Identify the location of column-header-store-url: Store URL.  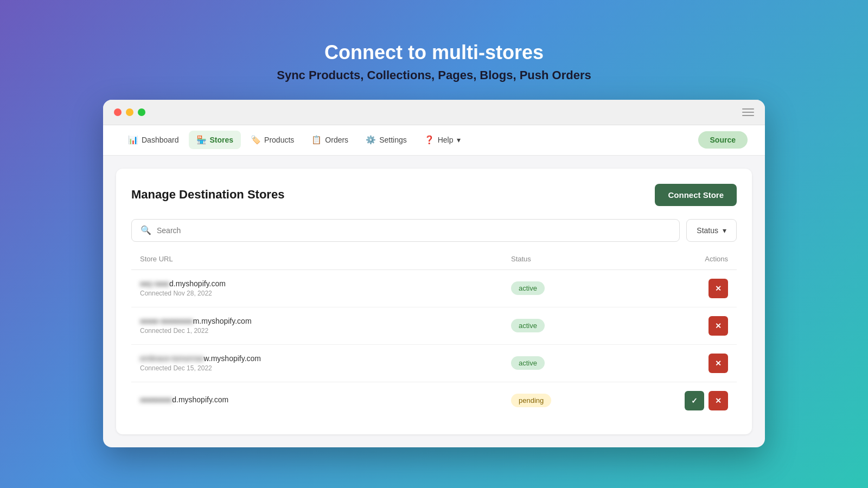
(326, 259).